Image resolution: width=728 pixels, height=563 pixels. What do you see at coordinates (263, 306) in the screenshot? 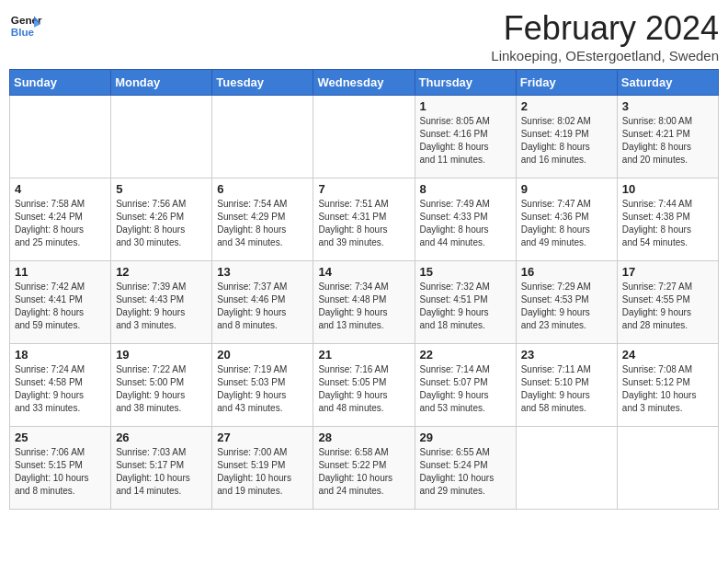
I see `day-detail: Sunrise: 7:37 AM Sunset: 4:46 PM Dayligh…` at bounding box center [263, 306].